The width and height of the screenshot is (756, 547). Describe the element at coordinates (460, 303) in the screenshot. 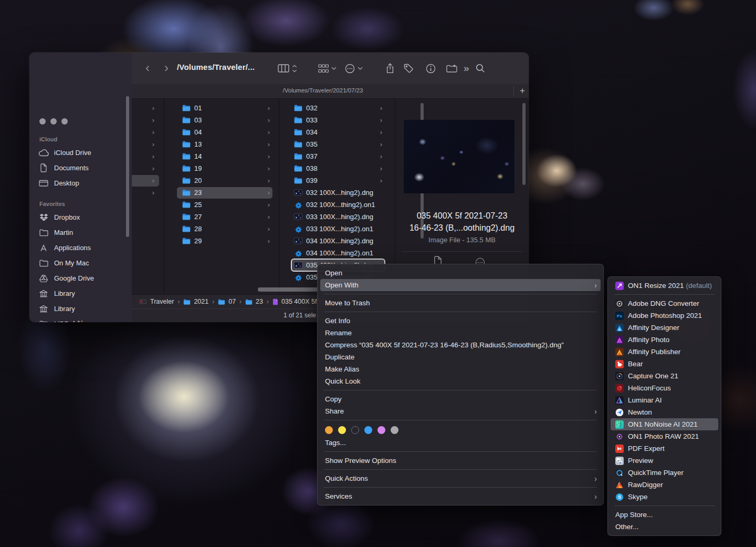

I see `menu-item-move-to-trash: Move to Trash` at that location.